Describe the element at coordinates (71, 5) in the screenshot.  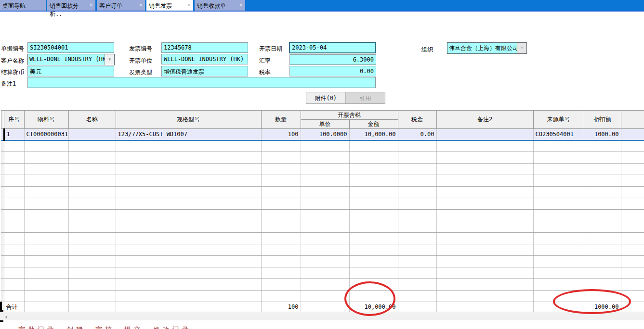
I see `tab-sales-collection-analysis: 销售回款分析.. ×` at that location.